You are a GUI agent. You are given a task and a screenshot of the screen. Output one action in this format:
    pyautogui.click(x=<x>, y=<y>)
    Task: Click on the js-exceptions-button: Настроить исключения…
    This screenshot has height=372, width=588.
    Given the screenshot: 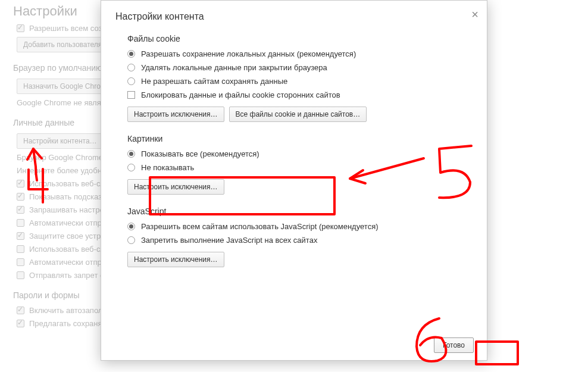 What is the action you would take?
    pyautogui.click(x=176, y=260)
    